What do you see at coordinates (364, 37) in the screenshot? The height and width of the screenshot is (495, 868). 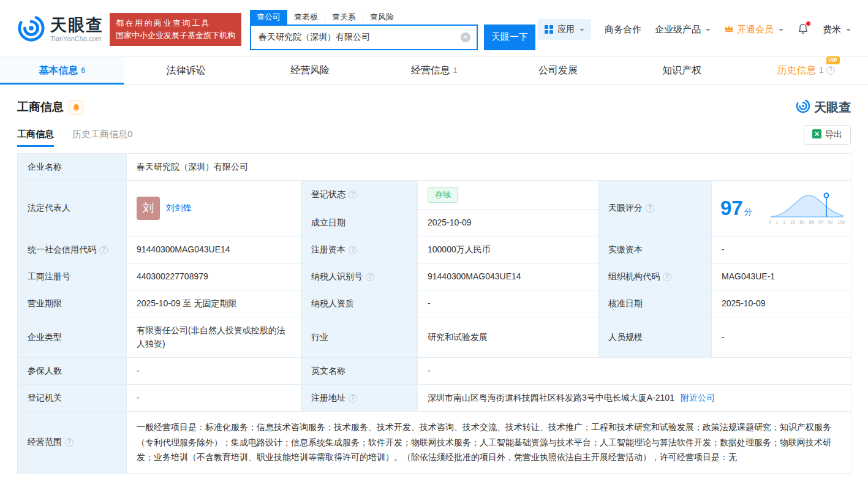 I see `search-input` at bounding box center [364, 37].